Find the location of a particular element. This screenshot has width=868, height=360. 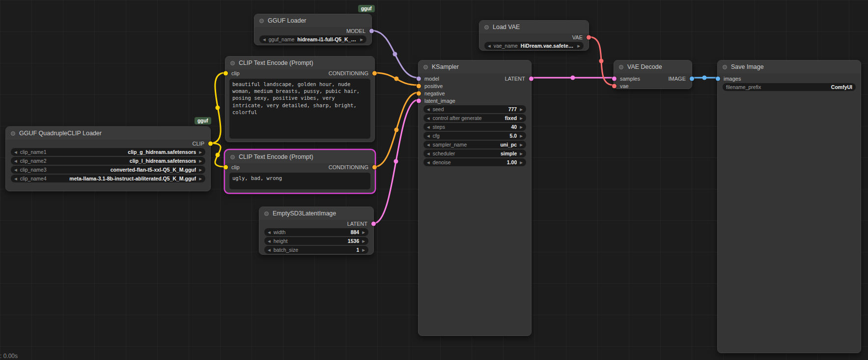

clip-name3-widget: ◀ clip_name3 converted-flan-t5-xxl-Q5_K_… is located at coordinates (108, 170).